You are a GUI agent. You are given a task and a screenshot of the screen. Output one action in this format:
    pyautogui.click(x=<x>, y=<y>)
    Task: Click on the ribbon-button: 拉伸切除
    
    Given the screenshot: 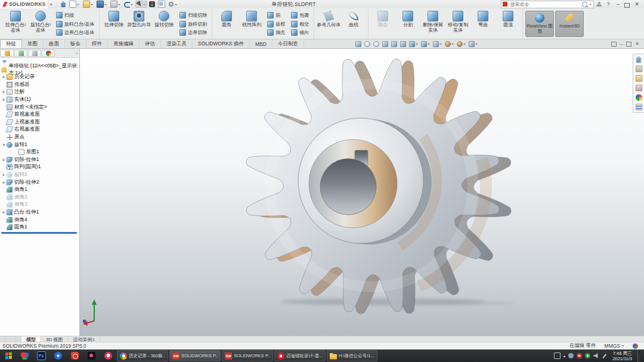 What is the action you would take?
    pyautogui.click(x=114, y=24)
    